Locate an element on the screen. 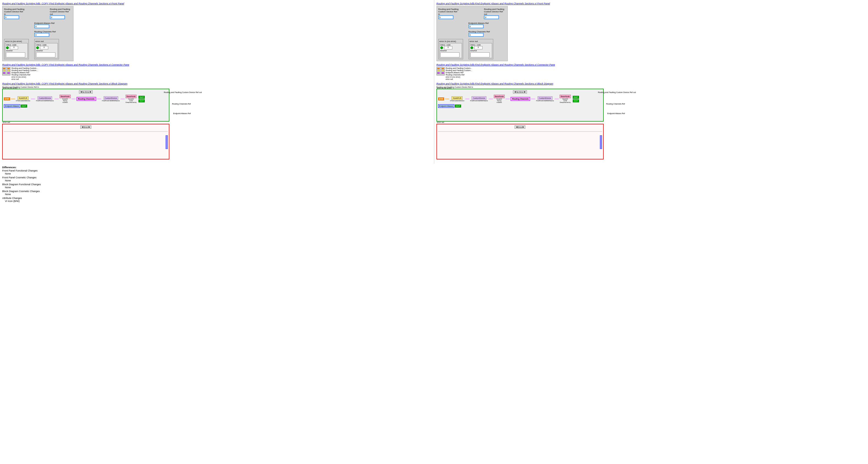 This screenshot has height=464, width=868. left-fp-customdeviceout-control: 0 is located at coordinates (57, 18).